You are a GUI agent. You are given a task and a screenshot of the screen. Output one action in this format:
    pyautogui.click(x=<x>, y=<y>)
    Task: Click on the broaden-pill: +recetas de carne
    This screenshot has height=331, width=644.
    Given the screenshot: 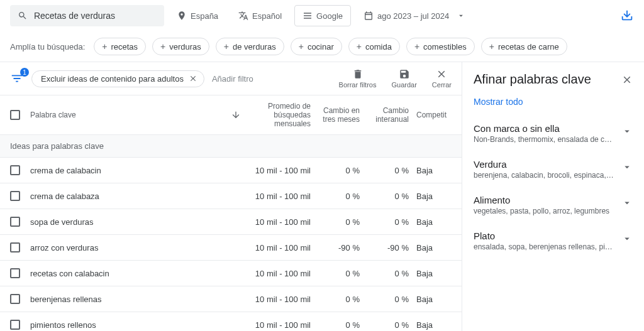 What is the action you would take?
    pyautogui.click(x=525, y=46)
    